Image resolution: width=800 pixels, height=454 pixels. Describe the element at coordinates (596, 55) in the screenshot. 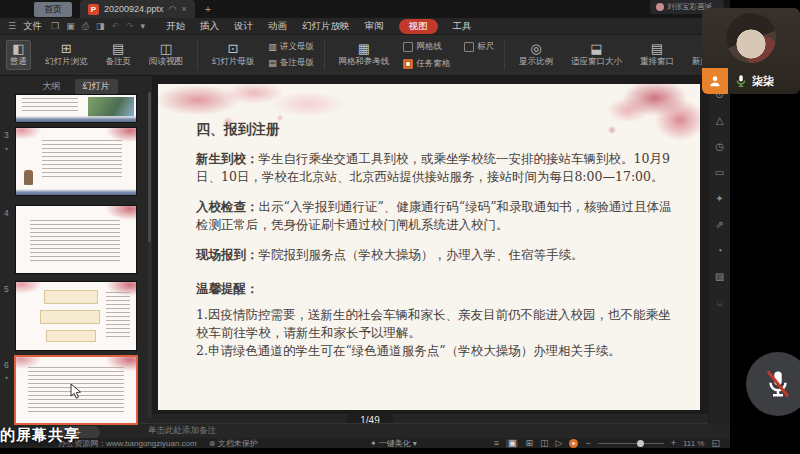

I see `fit-window-button: ⬓ 适应窗口大小` at that location.